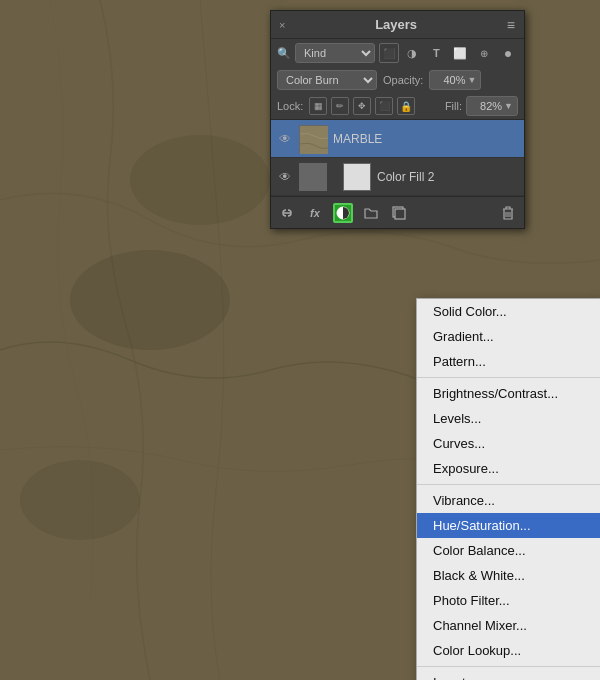 This screenshot has height=680, width=600. What do you see at coordinates (508, 213) in the screenshot?
I see `delete-layer-icon` at bounding box center [508, 213].